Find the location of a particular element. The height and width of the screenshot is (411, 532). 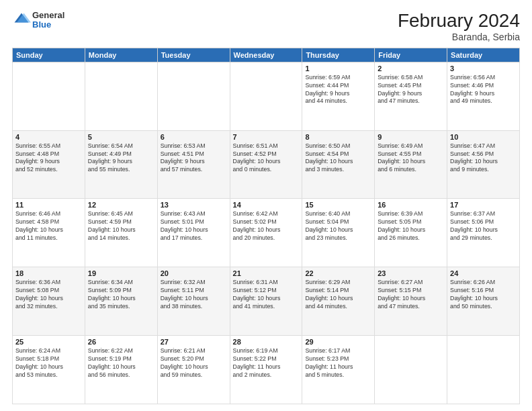

day-number: 28 is located at coordinates (266, 342).